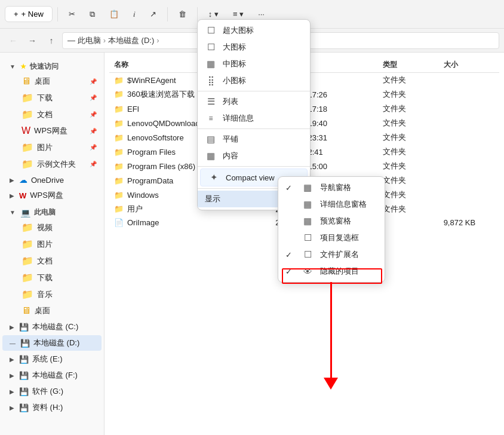 The image size is (504, 435). Describe the element at coordinates (25, 213) in the screenshot. I see `pc-icon: 💻` at that location.